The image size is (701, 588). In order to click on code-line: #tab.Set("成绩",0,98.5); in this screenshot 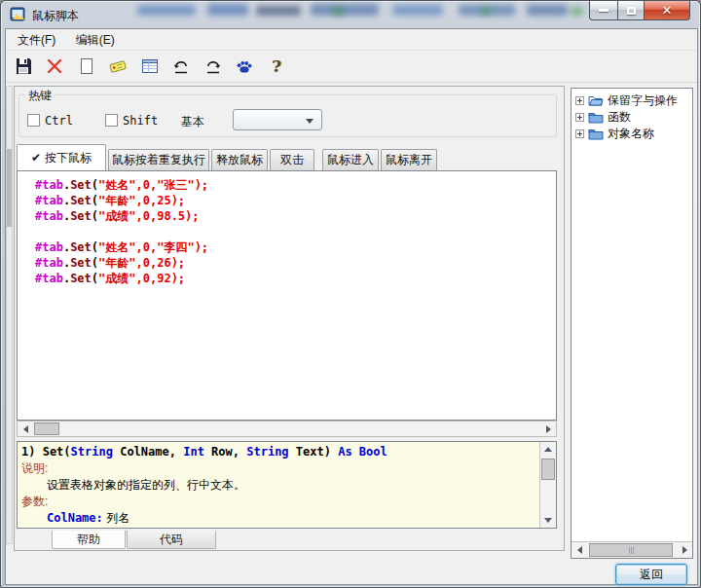, I will do `click(296, 216)`.